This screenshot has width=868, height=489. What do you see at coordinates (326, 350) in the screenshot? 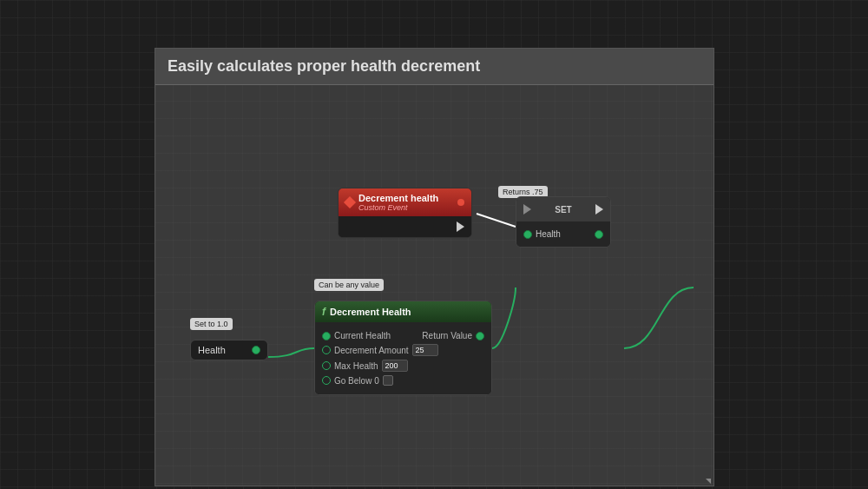
I see `decrement-amount-pin` at bounding box center [326, 350].